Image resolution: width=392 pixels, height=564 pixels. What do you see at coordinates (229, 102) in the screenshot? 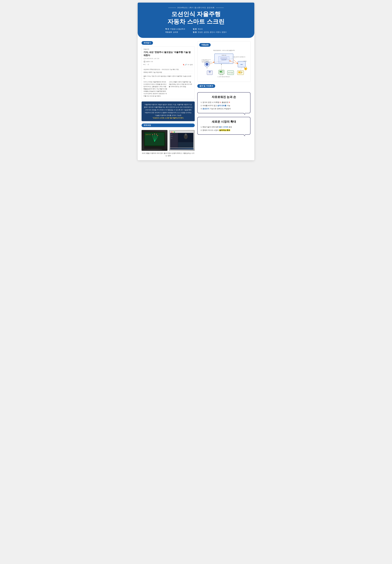
I see `item1-cross2: X` at bounding box center [229, 102].